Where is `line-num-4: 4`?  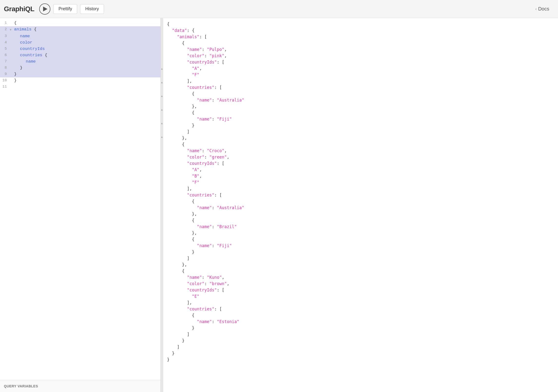 line-num-4: 4 is located at coordinates (5, 43).